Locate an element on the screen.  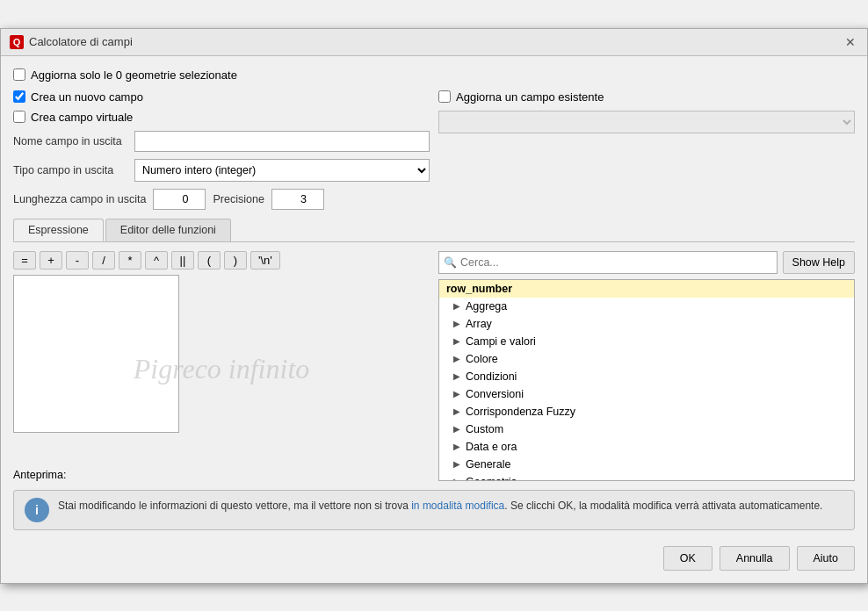
fn-item-aggrega: ▶ Aggrega is located at coordinates (647, 306).